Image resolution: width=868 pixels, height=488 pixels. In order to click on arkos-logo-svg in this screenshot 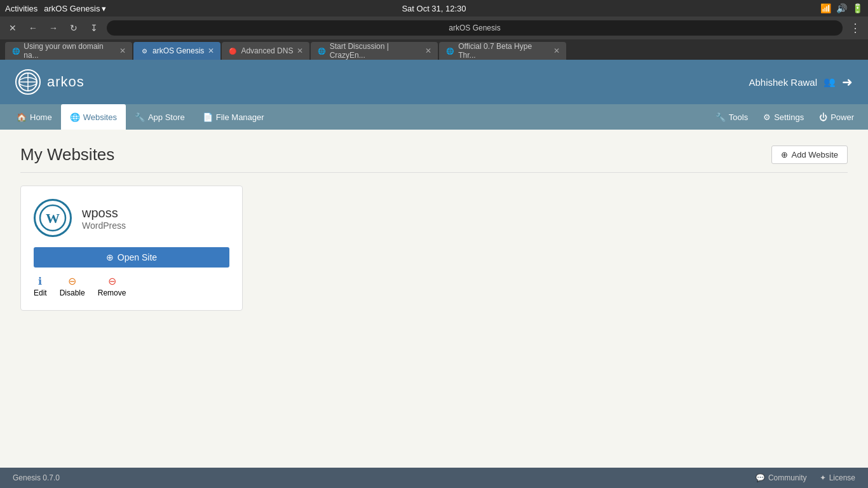, I will do `click(28, 82)`.